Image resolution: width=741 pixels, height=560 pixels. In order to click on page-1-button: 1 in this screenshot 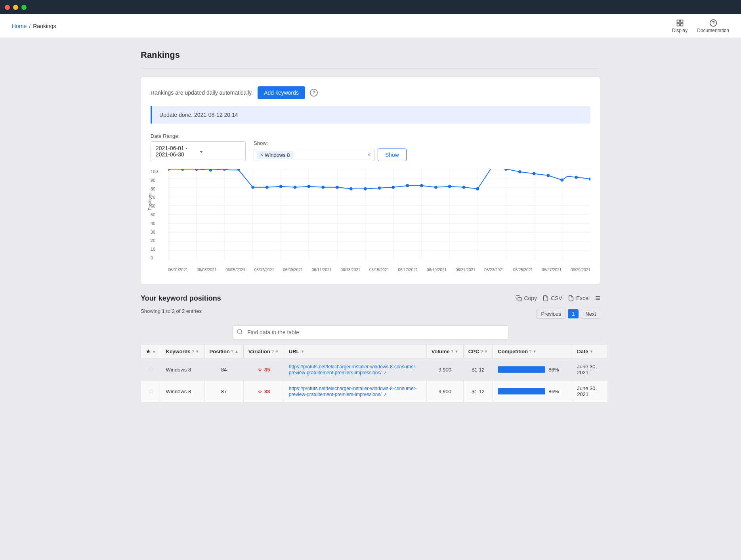, I will do `click(573, 314)`.